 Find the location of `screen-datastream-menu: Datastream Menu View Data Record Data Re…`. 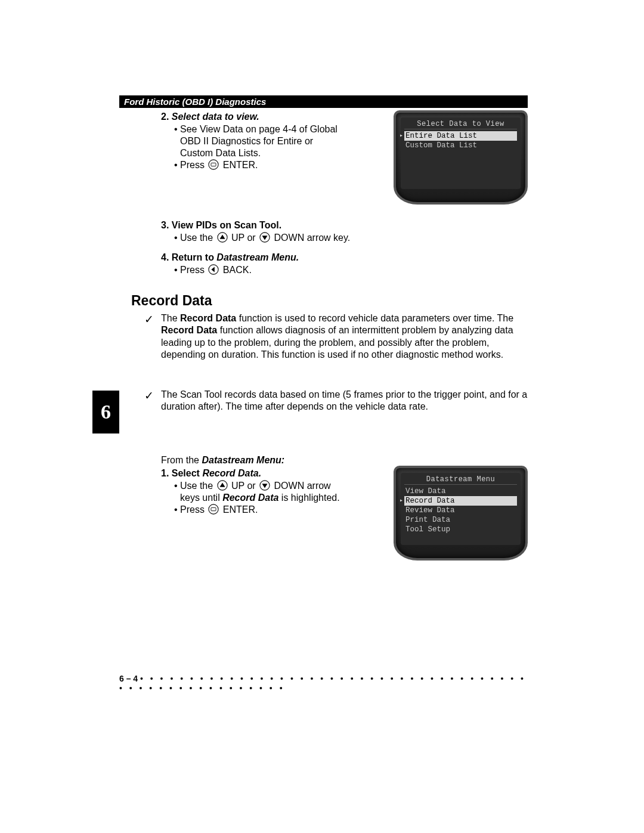

screen-datastream-menu: Datastream Menu View Data Record Data Re… is located at coordinates (460, 513).